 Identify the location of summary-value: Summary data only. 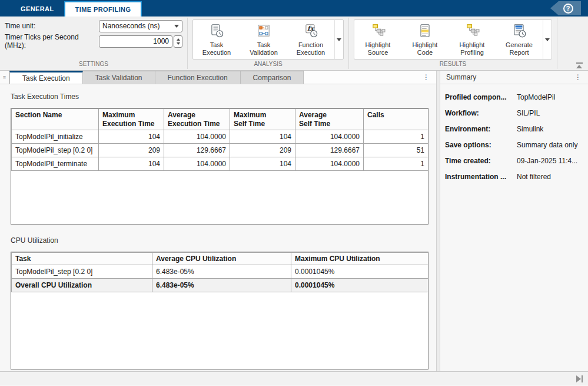
(550, 145).